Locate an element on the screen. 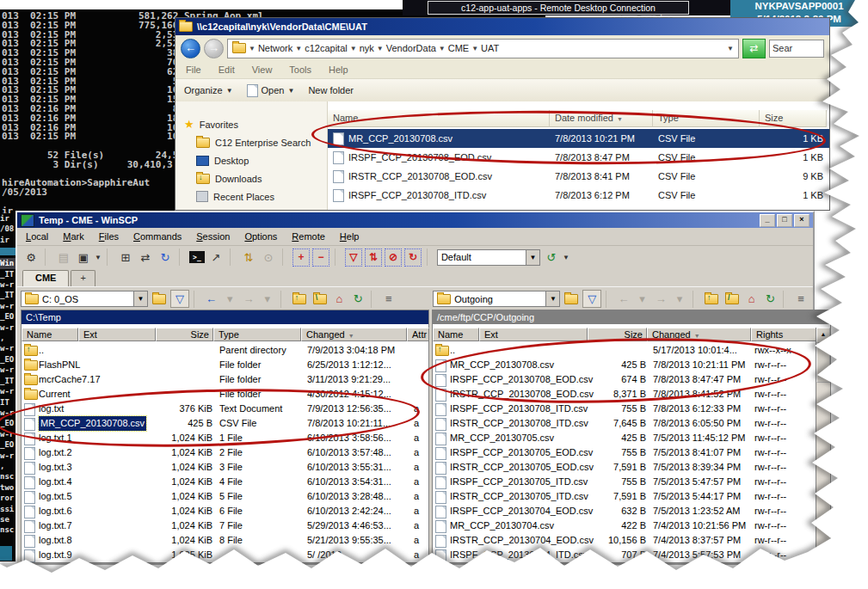 The width and height of the screenshot is (868, 589). remote-directory-select: Outgoing▼ is located at coordinates (496, 299).